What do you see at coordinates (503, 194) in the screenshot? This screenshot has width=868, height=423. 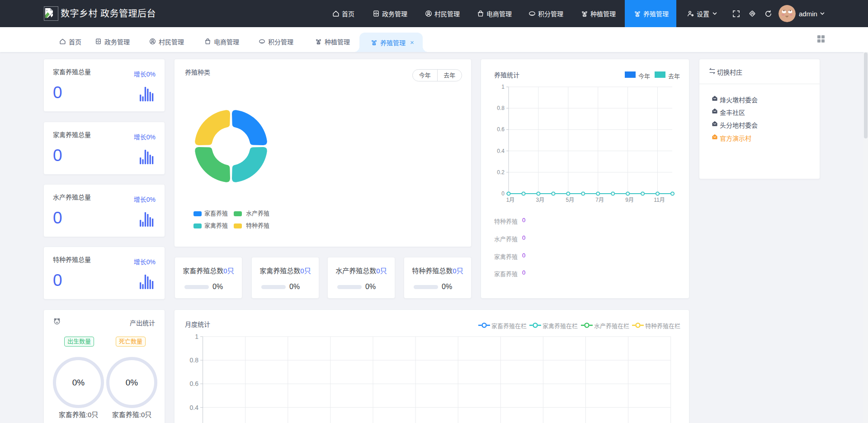 I see `svg-text: 0` at bounding box center [503, 194].